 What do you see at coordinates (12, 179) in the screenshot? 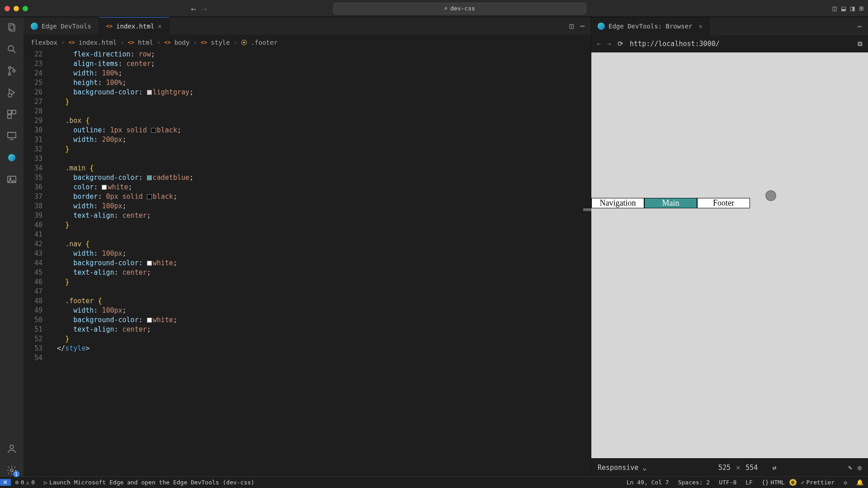
I see `image-icon` at bounding box center [12, 179].